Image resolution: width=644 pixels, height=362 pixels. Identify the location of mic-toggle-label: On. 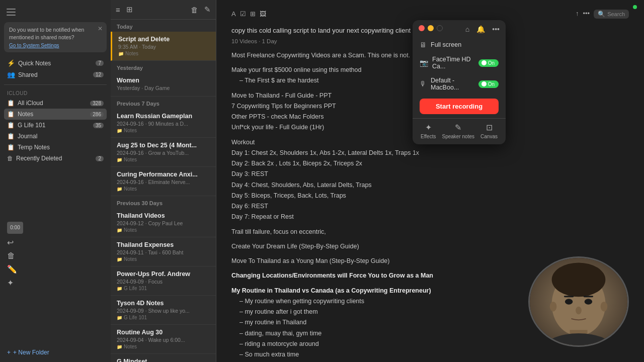
(491, 84).